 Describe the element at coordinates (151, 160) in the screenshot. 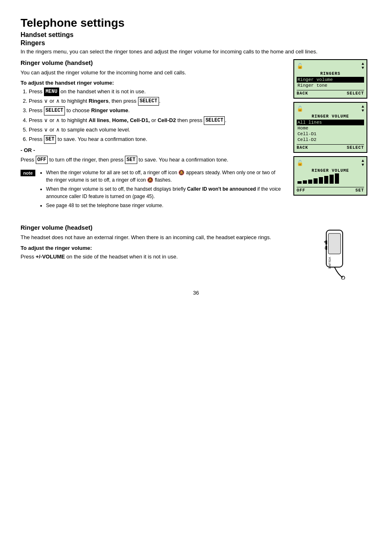

I see `or-text: Press OFF to turn off the ringer, then p…` at that location.